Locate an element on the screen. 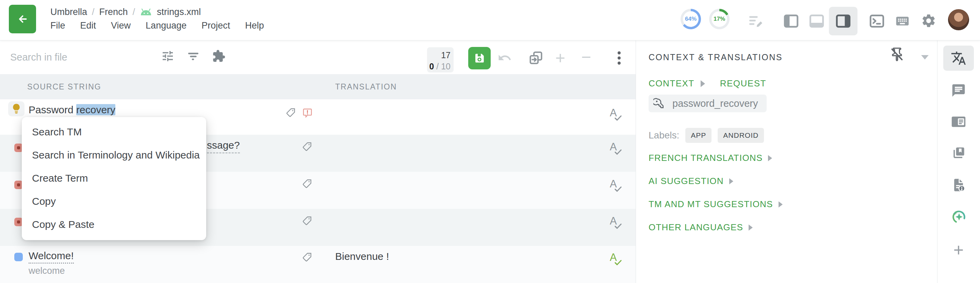 Image resolution: width=980 pixels, height=283 pixels. increase-font-icon: + is located at coordinates (560, 58).